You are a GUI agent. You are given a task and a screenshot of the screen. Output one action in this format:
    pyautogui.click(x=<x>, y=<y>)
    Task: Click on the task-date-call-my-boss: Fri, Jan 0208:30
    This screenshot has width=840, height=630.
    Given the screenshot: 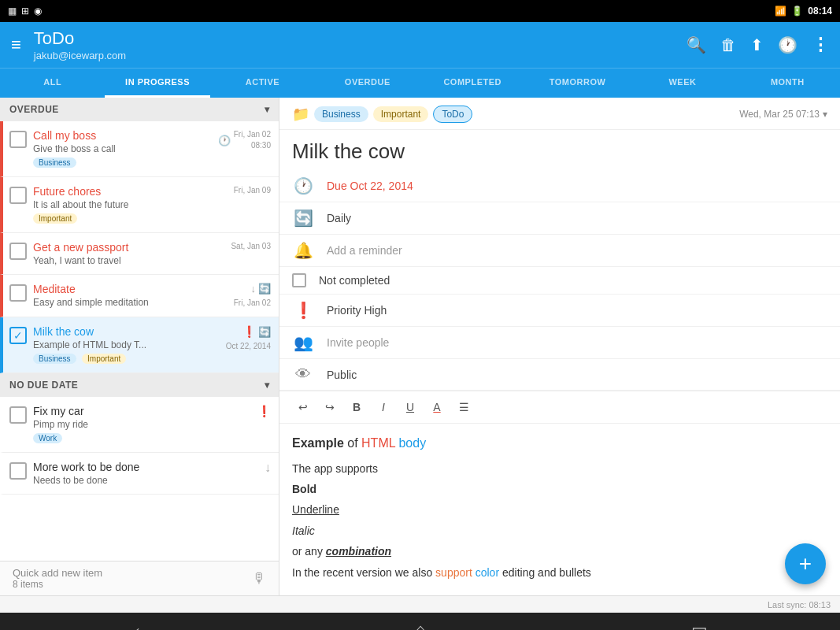 What is the action you would take?
    pyautogui.click(x=252, y=140)
    